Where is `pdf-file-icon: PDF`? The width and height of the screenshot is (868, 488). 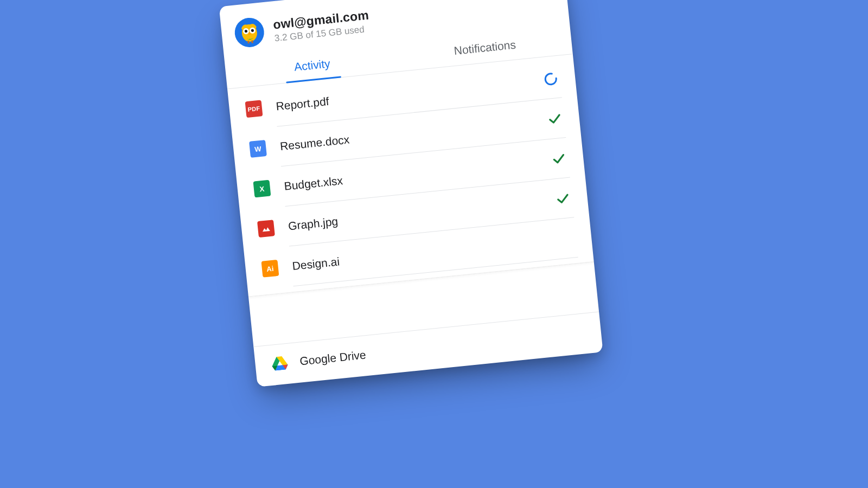 pdf-file-icon: PDF is located at coordinates (254, 108).